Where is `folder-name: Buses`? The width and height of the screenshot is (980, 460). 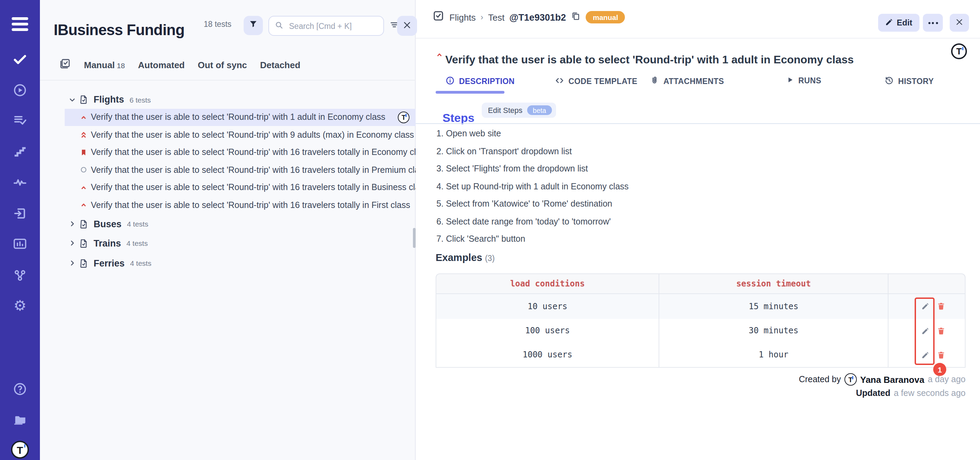 folder-name: Buses is located at coordinates (107, 224).